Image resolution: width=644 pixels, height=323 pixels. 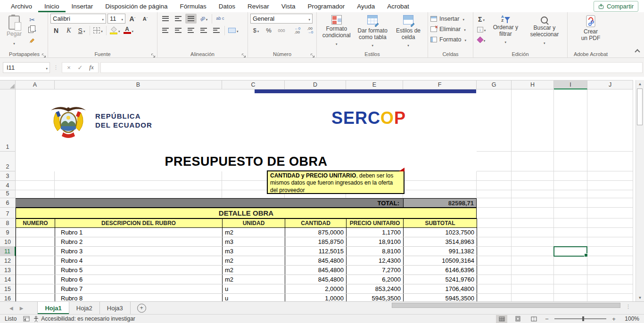 I want to click on ribbon-tab-acrobat: Acrobat, so click(x=398, y=6).